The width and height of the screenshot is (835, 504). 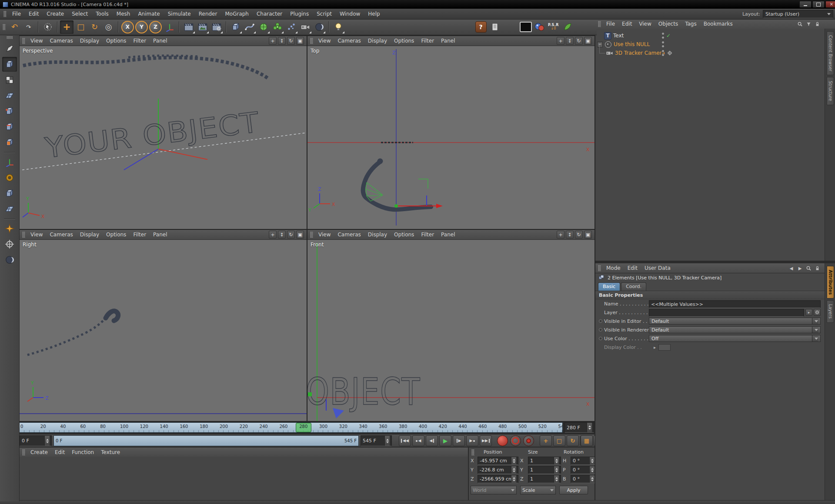 I want to click on previous-key-button: ◀, so click(x=418, y=441).